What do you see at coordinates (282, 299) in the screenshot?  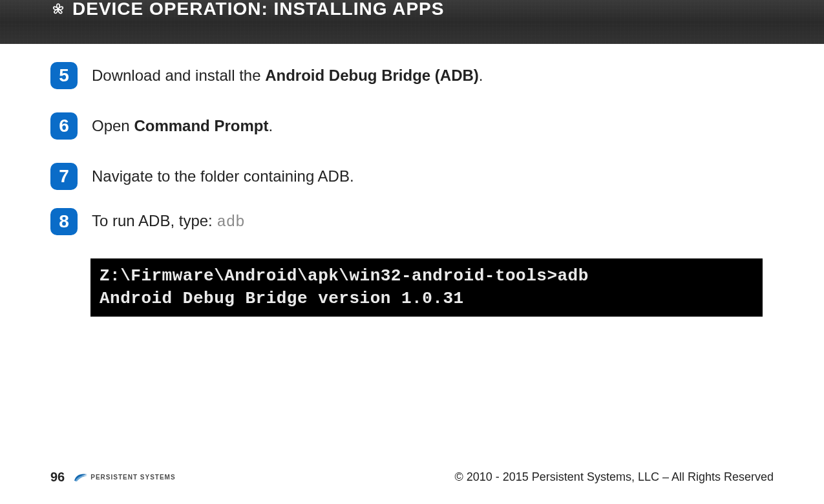 I see `terminal-line: Android Debug Bridge version 1.0.31` at bounding box center [282, 299].